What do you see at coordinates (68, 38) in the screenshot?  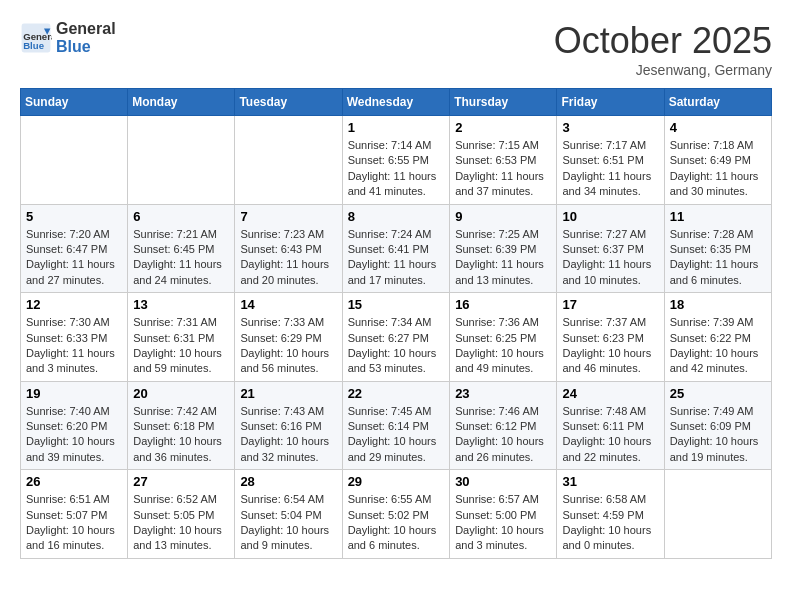 I see `logo: General Blue General Blue` at bounding box center [68, 38].